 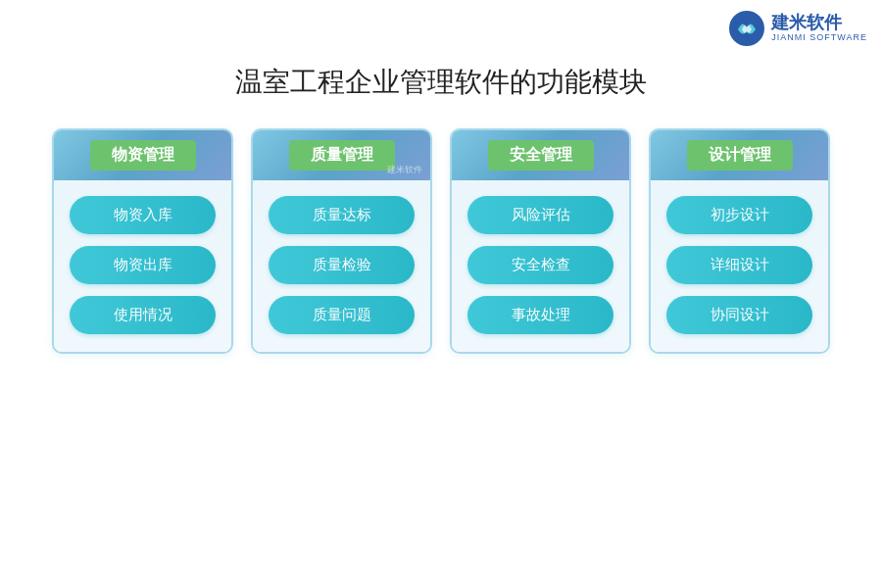 I want to click on card-item-1-1: 质量检验, so click(x=341, y=265).